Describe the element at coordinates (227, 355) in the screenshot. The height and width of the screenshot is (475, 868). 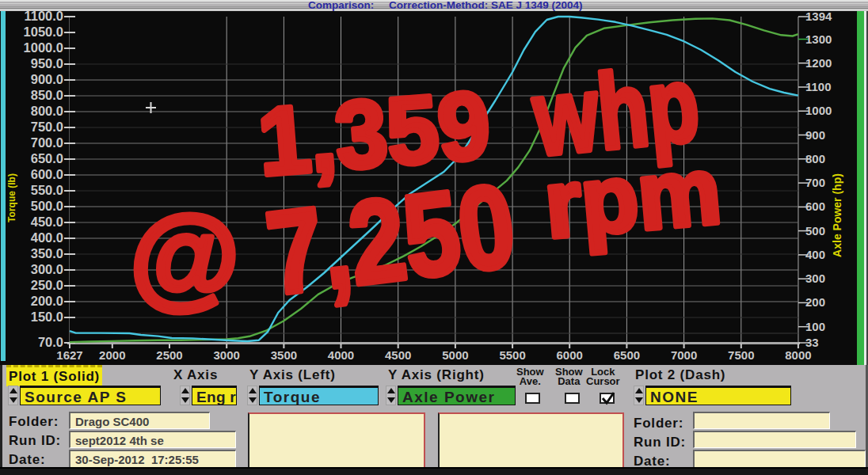
I see `svg-text: 3000` at that location.